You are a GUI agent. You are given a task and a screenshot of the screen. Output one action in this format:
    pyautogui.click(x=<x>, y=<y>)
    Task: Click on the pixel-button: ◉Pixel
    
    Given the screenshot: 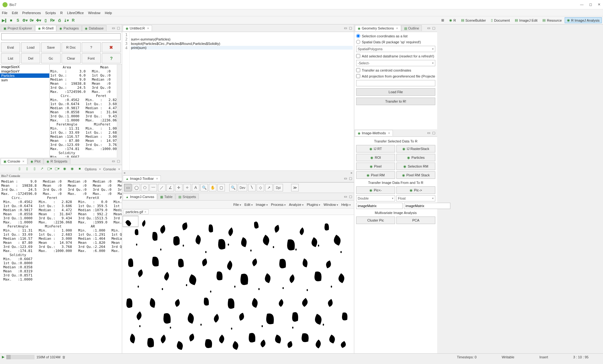 What is the action you would take?
    pyautogui.click(x=376, y=166)
    